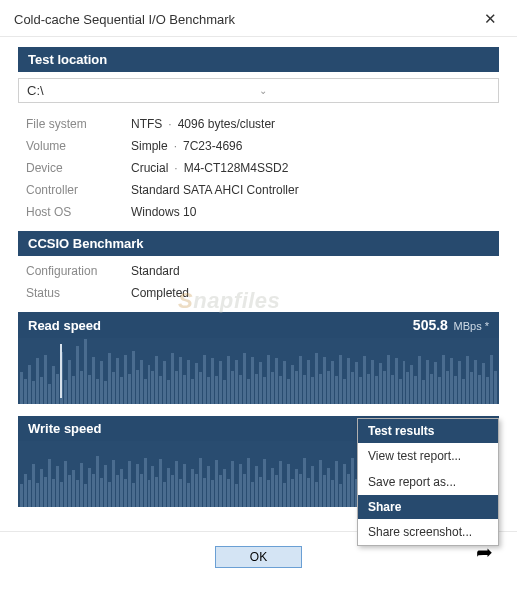 Image resolution: width=517 pixels, height=606 pixels. I want to click on info-value: Standard, so click(156, 271).